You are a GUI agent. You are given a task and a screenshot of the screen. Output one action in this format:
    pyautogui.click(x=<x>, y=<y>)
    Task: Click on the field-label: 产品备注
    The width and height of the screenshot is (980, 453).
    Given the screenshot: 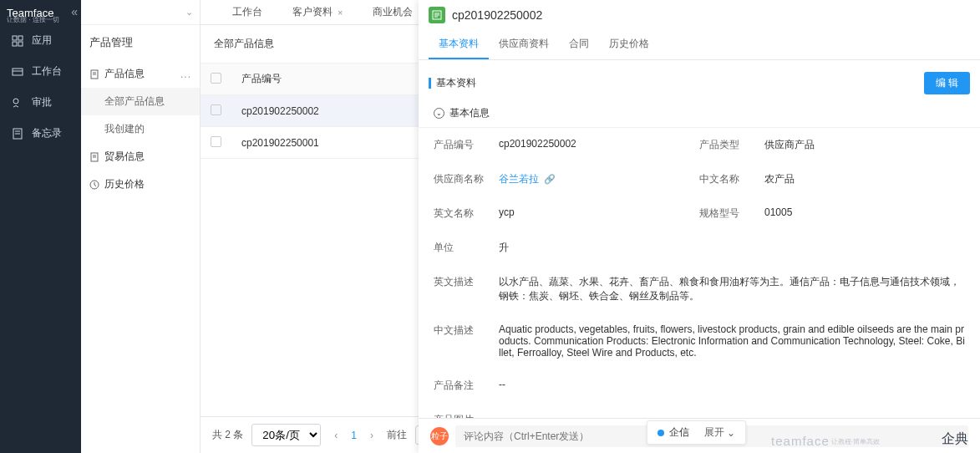 What is the action you would take?
    pyautogui.click(x=459, y=386)
    